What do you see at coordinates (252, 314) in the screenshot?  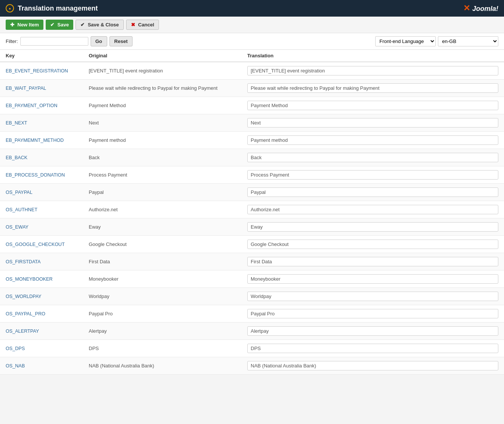 I see `table-row: OS_PAYPAL_PRO Paypal Pro` at bounding box center [252, 314].